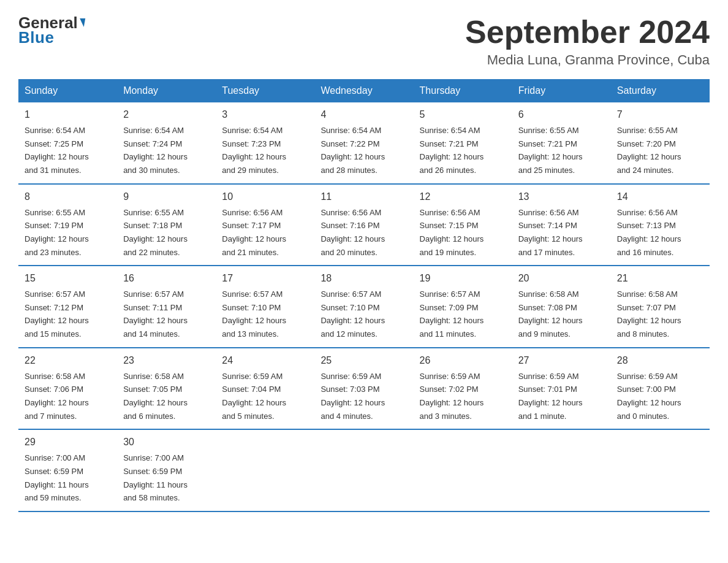  I want to click on calendar-cell: 21 Sunrise: 6:58 AMSunset: 7:07 PMDaylig…, so click(661, 307).